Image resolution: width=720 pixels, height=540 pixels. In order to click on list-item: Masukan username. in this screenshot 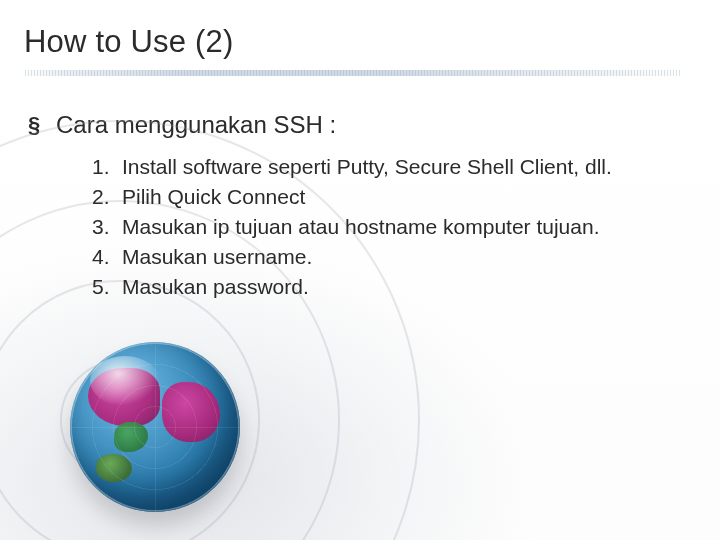, I will do `click(386, 257)`.